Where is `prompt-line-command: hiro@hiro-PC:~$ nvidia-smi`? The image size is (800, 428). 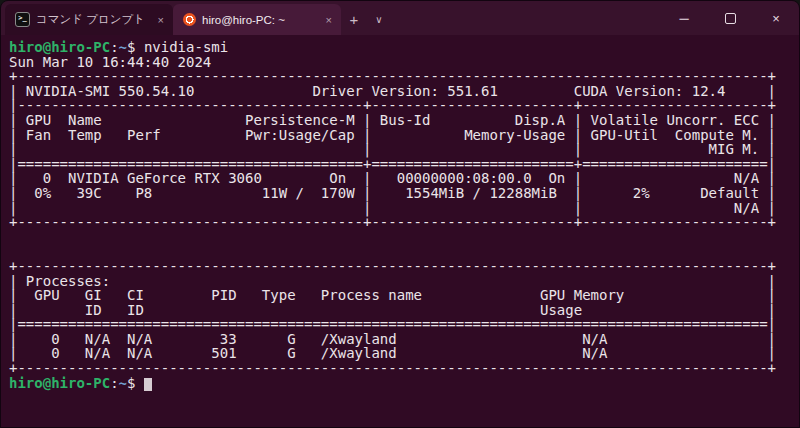
prompt-line-command: hiro@hiro-PC:~$ nvidia-smi is located at coordinates (404, 48).